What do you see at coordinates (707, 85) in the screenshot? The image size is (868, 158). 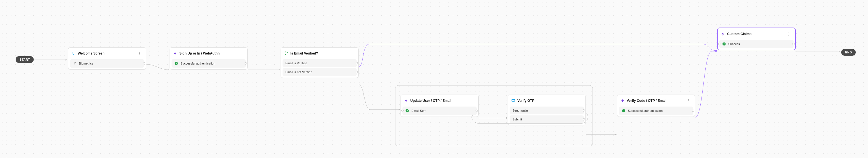 I see `edge-verifycode-customclaims` at bounding box center [707, 85].